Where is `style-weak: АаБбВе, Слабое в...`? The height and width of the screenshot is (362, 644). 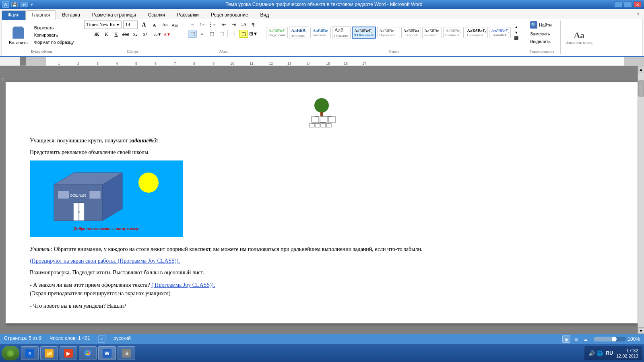 style-weak: АаБбВе, Слабое в... is located at coordinates (453, 33).